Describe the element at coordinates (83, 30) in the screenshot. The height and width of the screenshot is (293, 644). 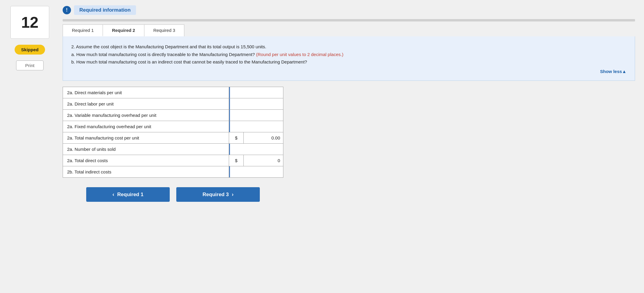
I see `tab-required1: Required 1` at that location.